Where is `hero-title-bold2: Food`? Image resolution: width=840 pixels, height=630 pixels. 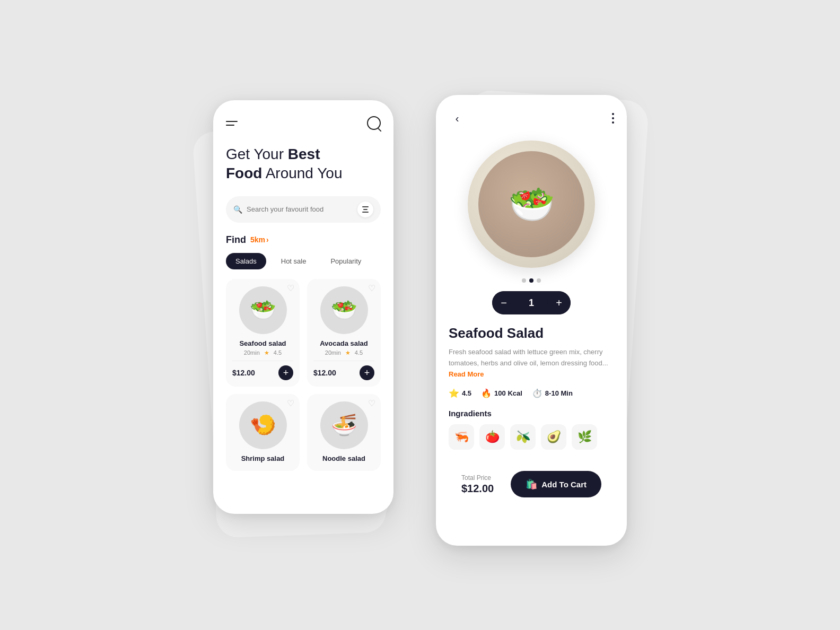 hero-title-bold2: Food is located at coordinates (244, 173).